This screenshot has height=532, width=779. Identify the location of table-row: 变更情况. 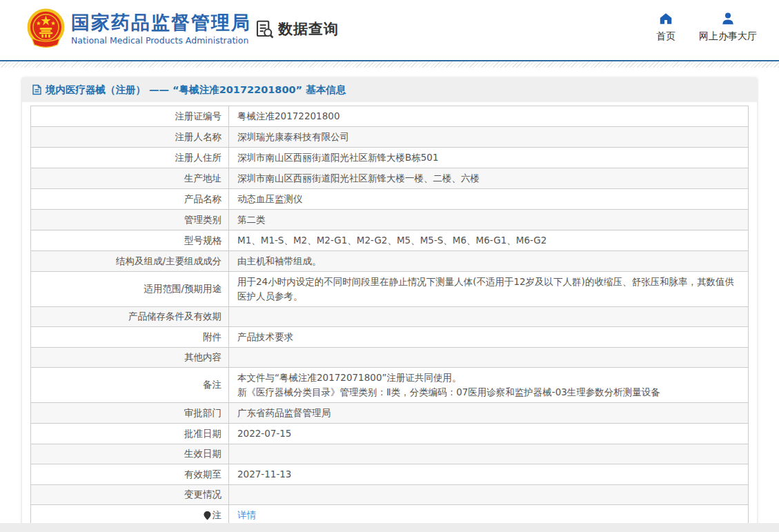
(389, 495).